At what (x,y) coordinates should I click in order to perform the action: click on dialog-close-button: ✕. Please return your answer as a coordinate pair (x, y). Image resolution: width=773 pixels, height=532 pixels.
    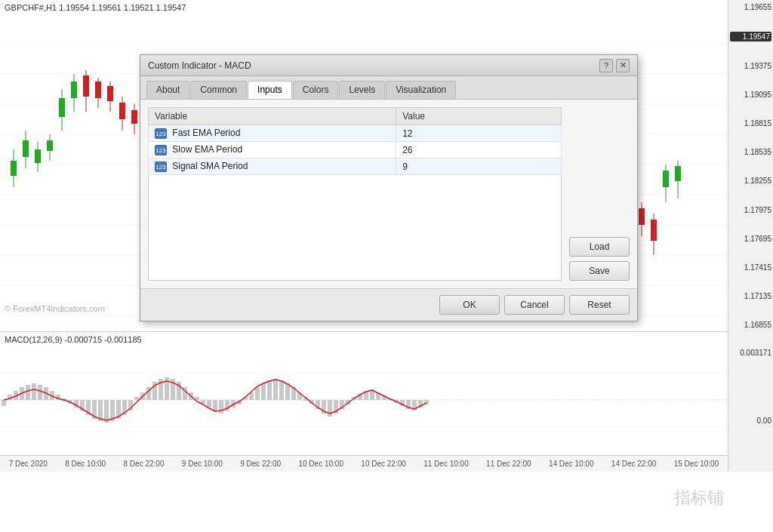
    Looking at the image, I should click on (623, 66).